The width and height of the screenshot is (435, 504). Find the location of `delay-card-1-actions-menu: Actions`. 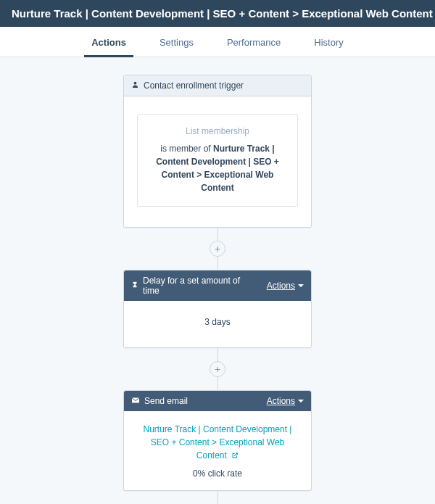

delay-card-1-actions-menu: Actions is located at coordinates (286, 286).